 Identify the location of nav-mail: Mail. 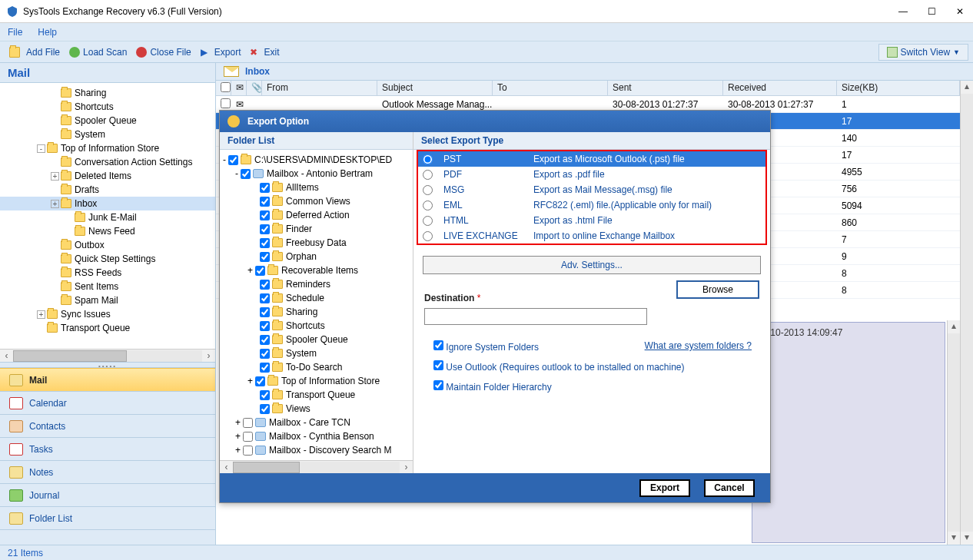
(108, 379).